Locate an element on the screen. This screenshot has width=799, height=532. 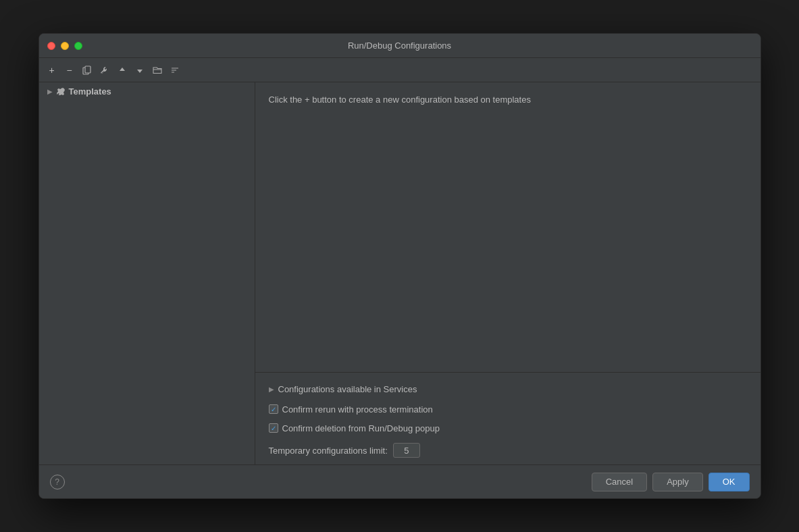
minimize-button is located at coordinates (65, 46).